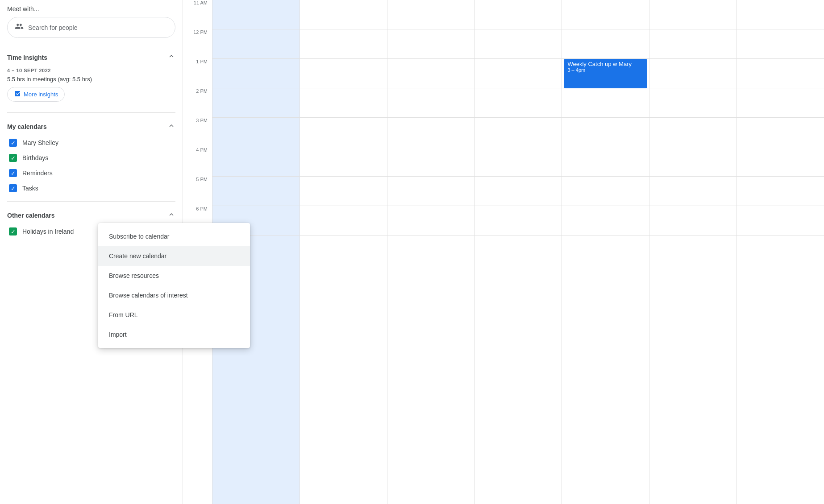 The width and height of the screenshot is (824, 504). What do you see at coordinates (27, 127) in the screenshot?
I see `my-calendars-title: My calendars` at bounding box center [27, 127].